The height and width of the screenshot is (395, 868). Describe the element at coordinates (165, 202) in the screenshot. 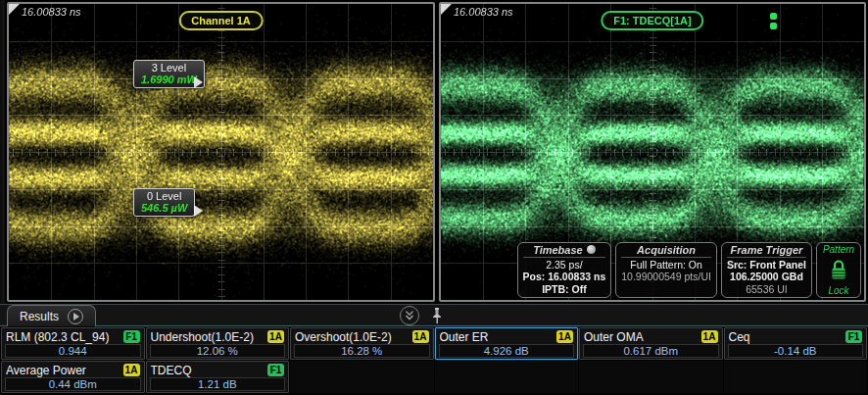

I see `level-0-annotation: 0 Level 546.5 µW` at that location.